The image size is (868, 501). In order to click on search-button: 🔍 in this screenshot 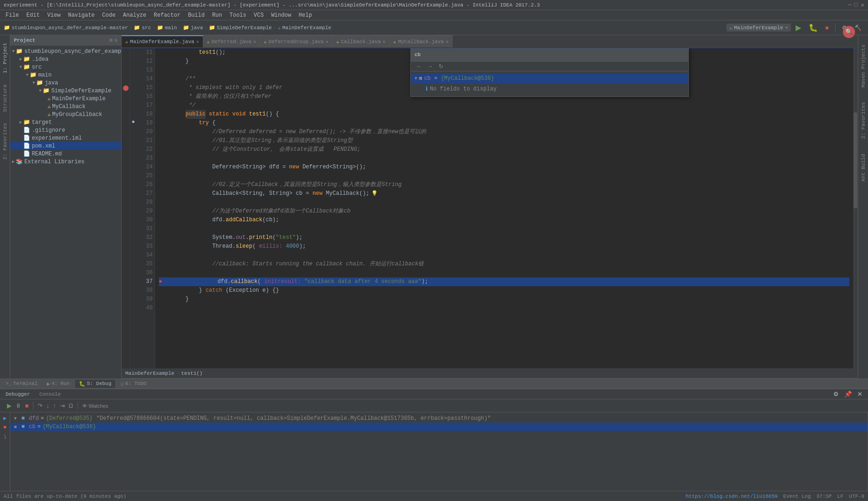, I will do `click(849, 32)`.